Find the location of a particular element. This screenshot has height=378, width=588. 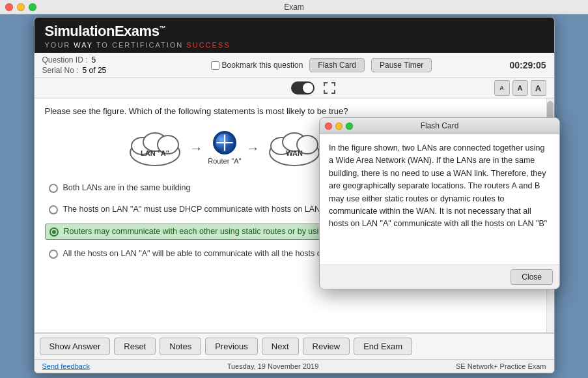

serial-no-label: Serial No : is located at coordinates (61, 70).